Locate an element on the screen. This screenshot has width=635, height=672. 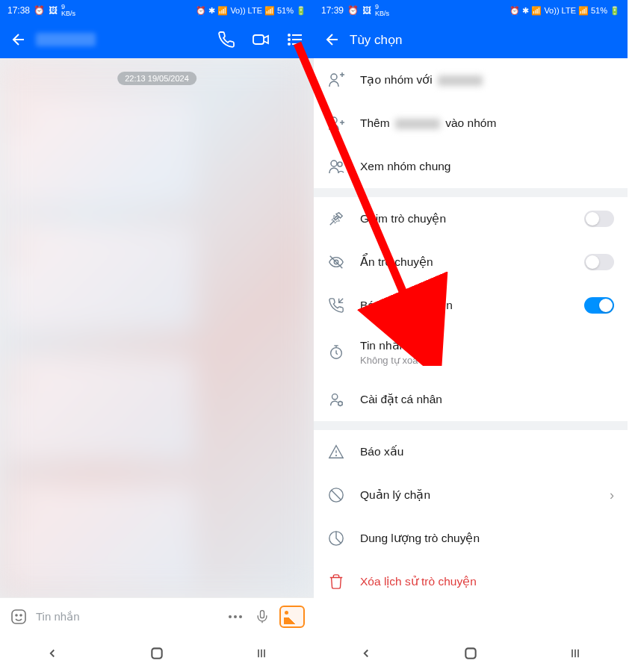
option-delete-history: Xóa lịch sử trò chuyện is located at coordinates (471, 582).